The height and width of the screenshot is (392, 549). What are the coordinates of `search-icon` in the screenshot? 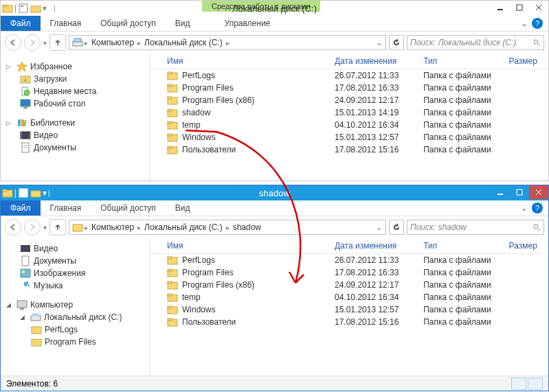 It's located at (537, 43).